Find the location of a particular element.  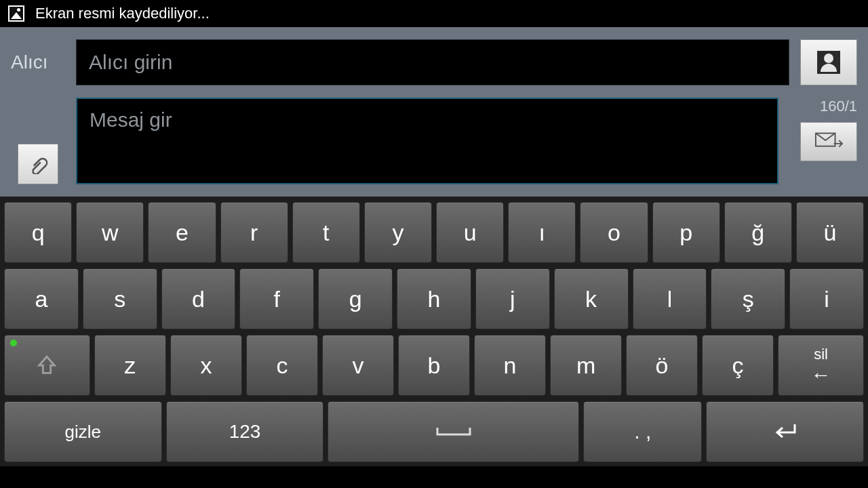

recipient-placeholder: Alıcı girin is located at coordinates (130, 62).